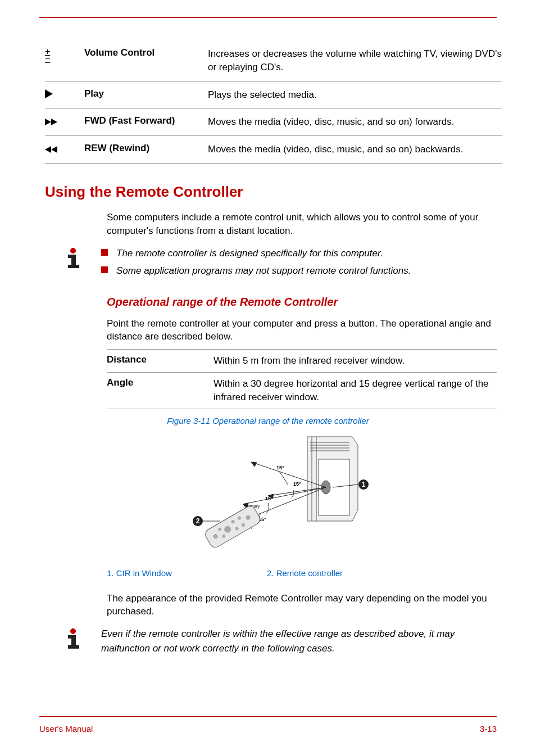 This screenshot has height=756, width=536. What do you see at coordinates (488, 728) in the screenshot?
I see `footer-right: 3-13` at bounding box center [488, 728].